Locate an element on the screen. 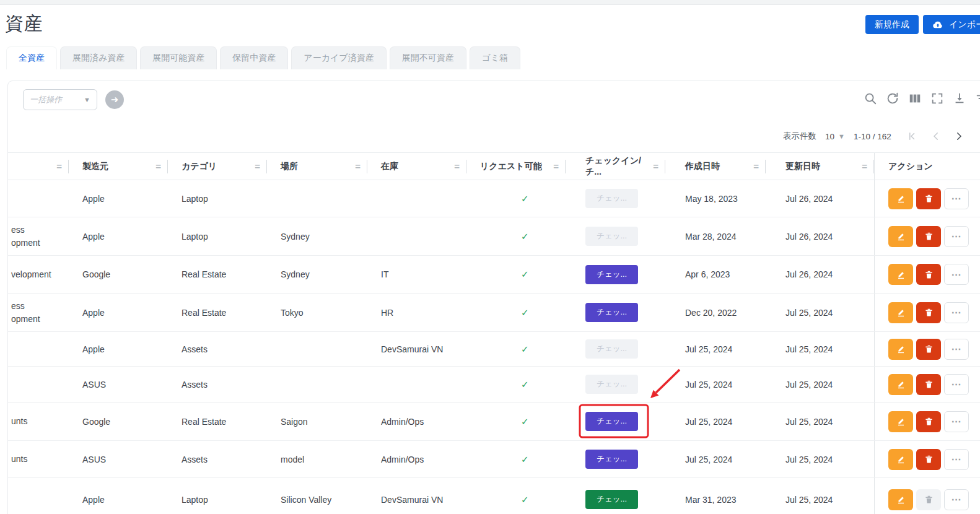 Image resolution: width=980 pixels, height=514 pixels. column-header-manufacturer: 製造元= is located at coordinates (118, 166).